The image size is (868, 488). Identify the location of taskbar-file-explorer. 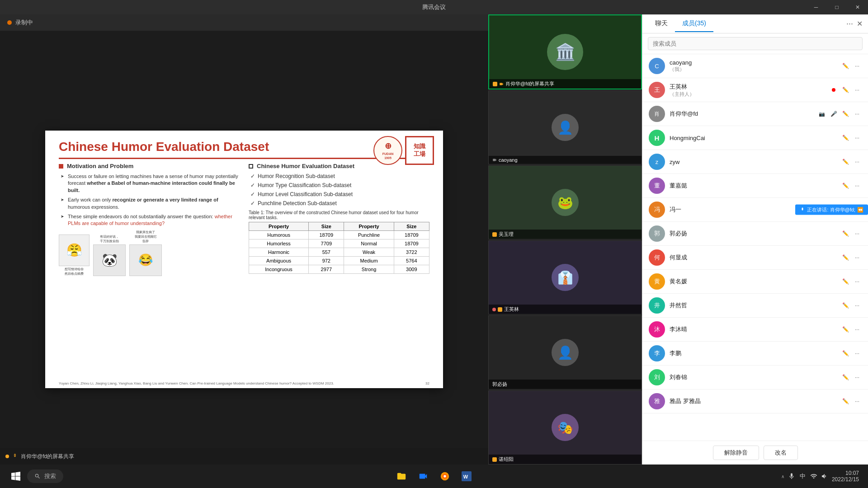
(401, 476).